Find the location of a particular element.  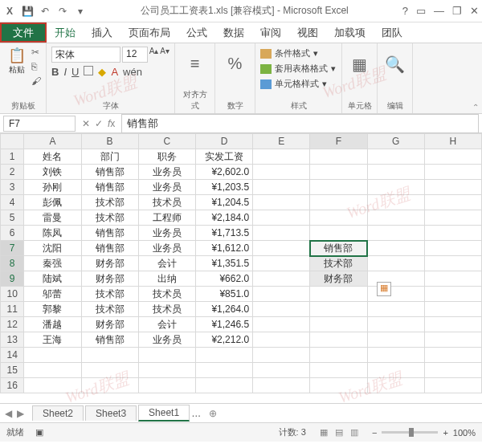

cancel-fx-icon: ✕ is located at coordinates (86, 124).